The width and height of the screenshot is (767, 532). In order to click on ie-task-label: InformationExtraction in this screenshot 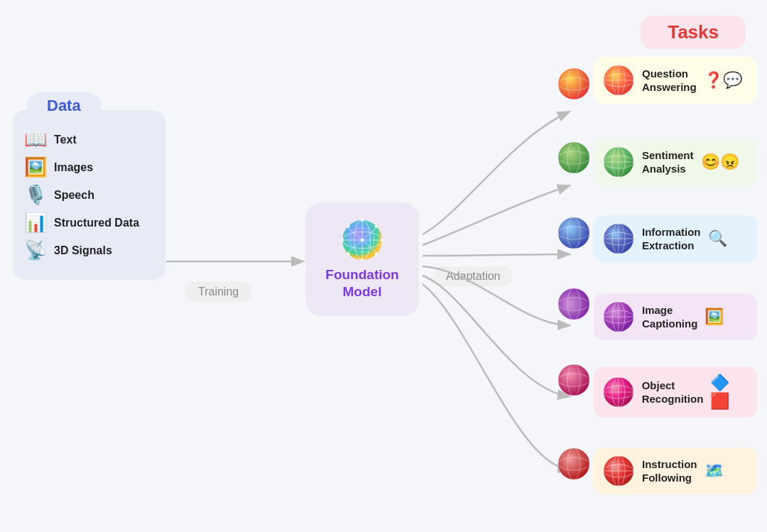, I will do `click(672, 239)`.